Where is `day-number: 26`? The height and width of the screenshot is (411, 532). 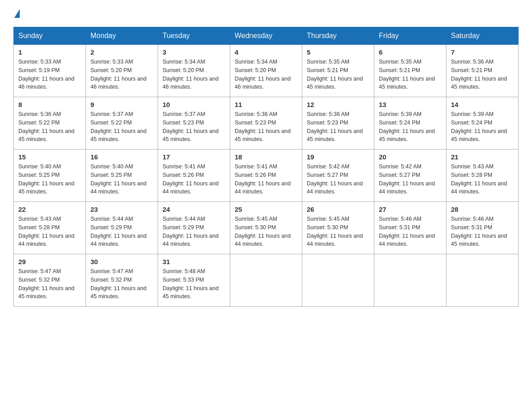 day-number: 26 is located at coordinates (338, 210).